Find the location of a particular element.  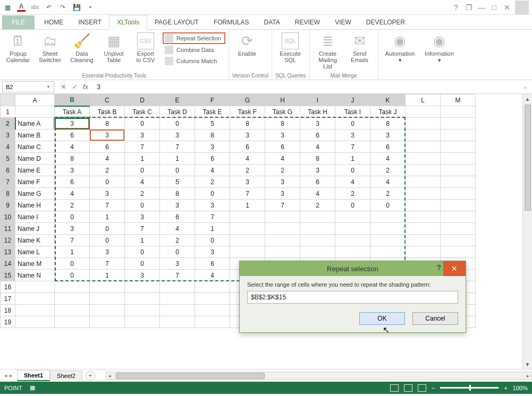

row-header-9: 9 is located at coordinates (8, 205).